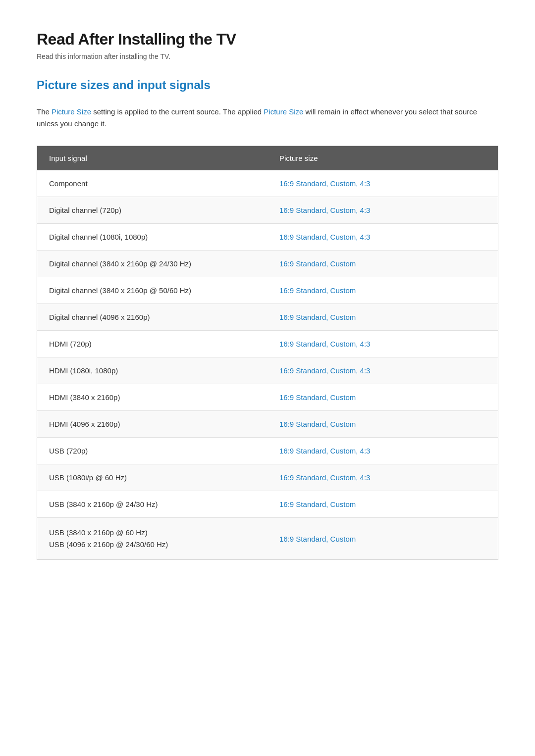  I want to click on table-row: USB (3840 x 2160p @ 24/30 Hz)16:9 Standa…, so click(268, 504).